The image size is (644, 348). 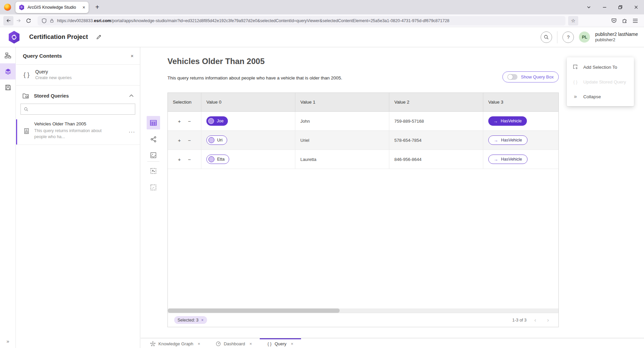 I want to click on stored-queries-search, so click(x=78, y=109).